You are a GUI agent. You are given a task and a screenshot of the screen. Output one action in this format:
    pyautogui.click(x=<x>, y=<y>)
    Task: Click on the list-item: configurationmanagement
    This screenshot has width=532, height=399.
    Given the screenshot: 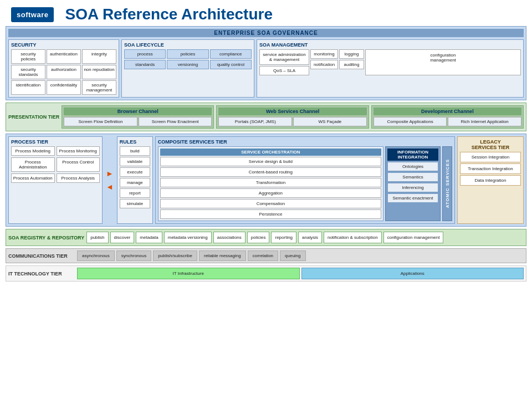 What is the action you would take?
    pyautogui.click(x=443, y=62)
    